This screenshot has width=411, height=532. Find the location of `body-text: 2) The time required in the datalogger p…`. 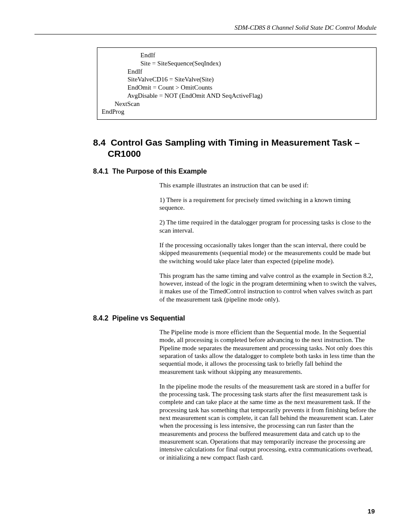

body-text: 2) The time required in the datalogger p… is located at coordinates (268, 227).